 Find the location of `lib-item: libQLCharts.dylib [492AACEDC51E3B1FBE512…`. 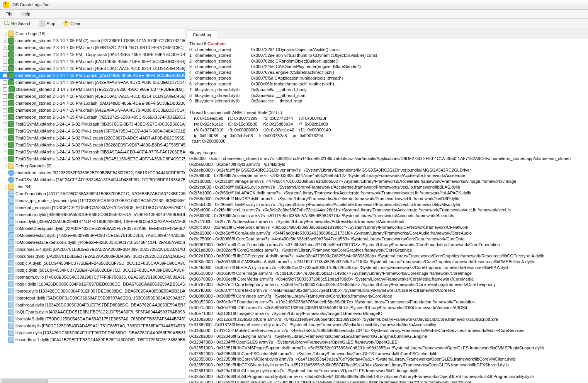

lib-item: libQLCharts.dylib [492AACEDC51E3B1FBE512… is located at coordinates (93, 312).